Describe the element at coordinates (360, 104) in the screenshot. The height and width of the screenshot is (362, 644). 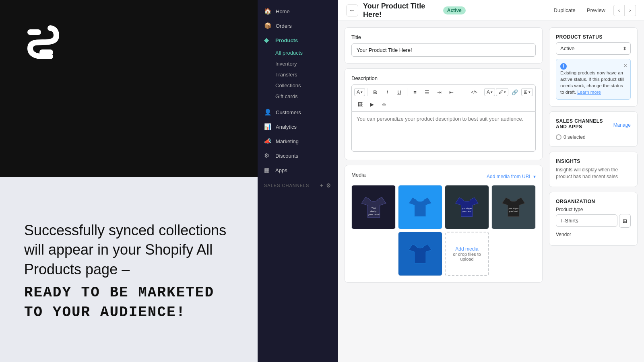
I see `image-button: 🖼` at that location.